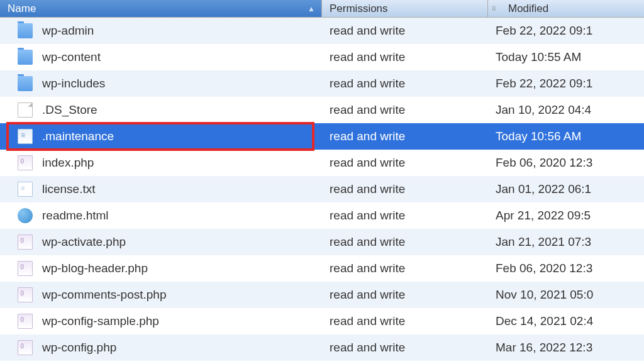 This screenshot has height=364, width=644. Describe the element at coordinates (21, 9) in the screenshot. I see `column-header-name-label: Name` at that location.